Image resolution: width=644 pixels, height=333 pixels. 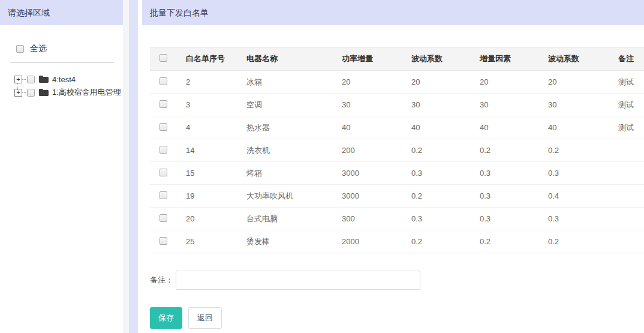 What do you see at coordinates (162, 280) in the screenshot?
I see `remark-label: 备注：` at bounding box center [162, 280].